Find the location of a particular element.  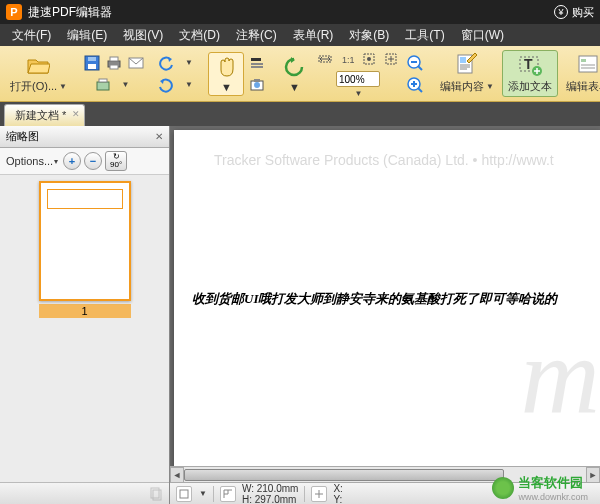

email-icon is located at coordinates (136, 63).